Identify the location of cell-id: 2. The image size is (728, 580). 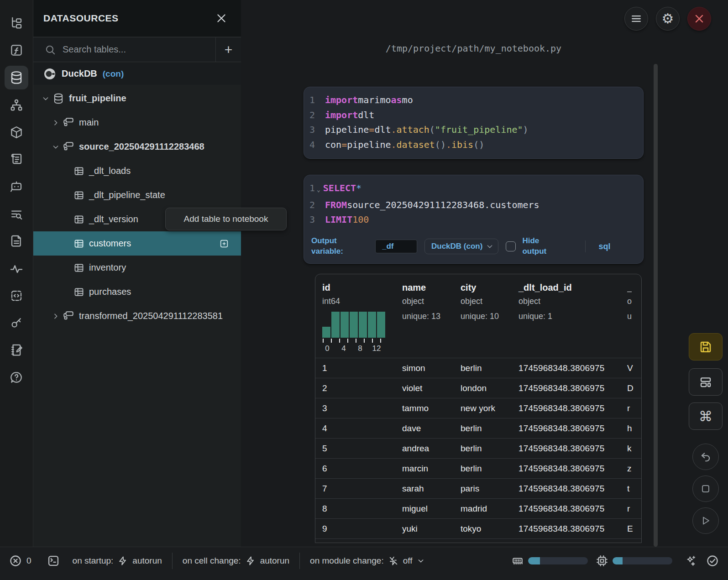
(362, 388).